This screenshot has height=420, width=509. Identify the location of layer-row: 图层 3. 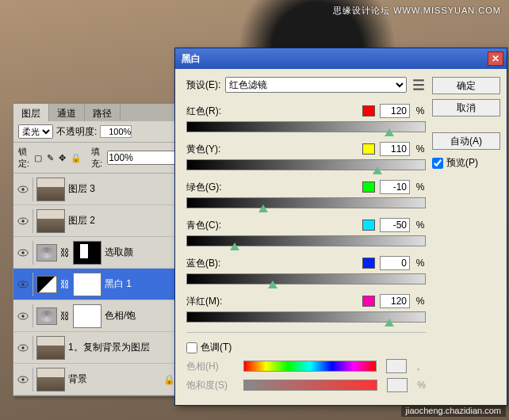
(96, 189).